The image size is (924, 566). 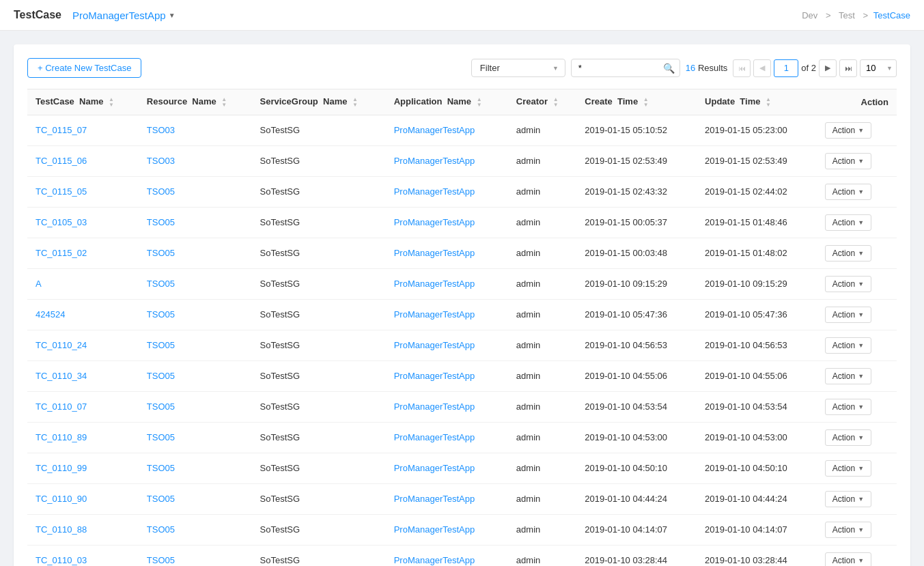 What do you see at coordinates (83, 345) in the screenshot?
I see `cell-testcase-name: TC_0110_24` at bounding box center [83, 345].